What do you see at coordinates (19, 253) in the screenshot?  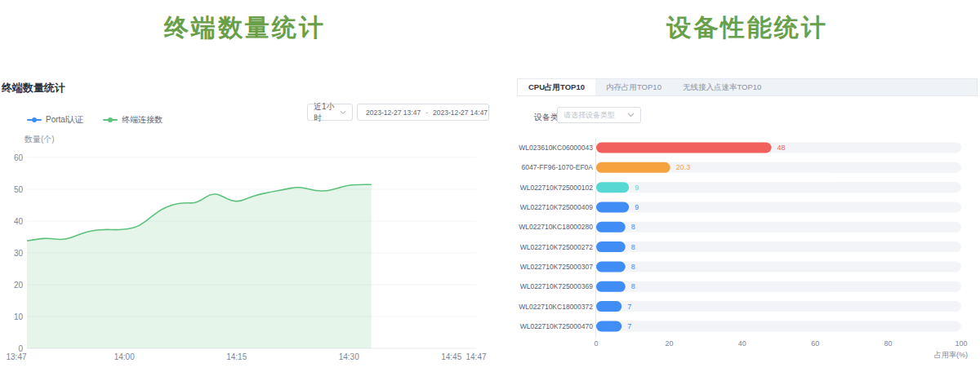 I see `y-tick-label: 30` at bounding box center [19, 253].